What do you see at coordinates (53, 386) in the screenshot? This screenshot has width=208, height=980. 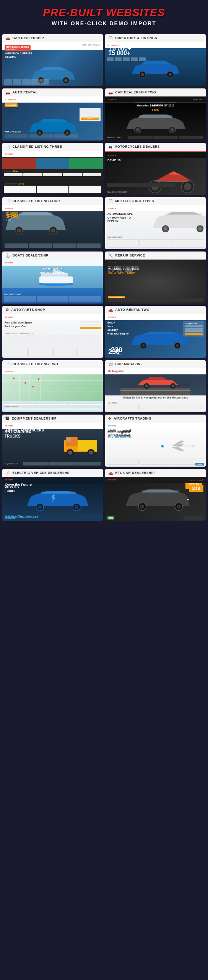 I see `card-classified-two: 📄 CLASSIFIED LISTING TWO motors` at bounding box center [53, 386].